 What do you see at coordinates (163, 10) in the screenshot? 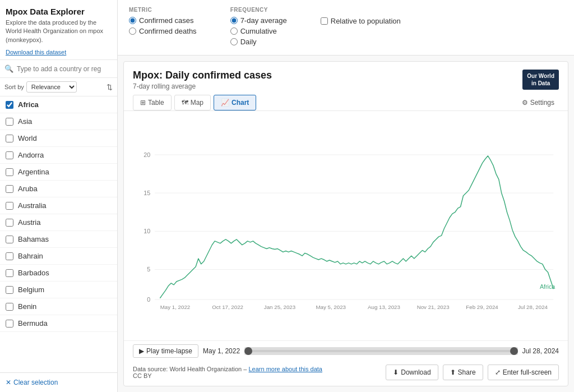
I see `metric-label: METRIC` at bounding box center [163, 10].